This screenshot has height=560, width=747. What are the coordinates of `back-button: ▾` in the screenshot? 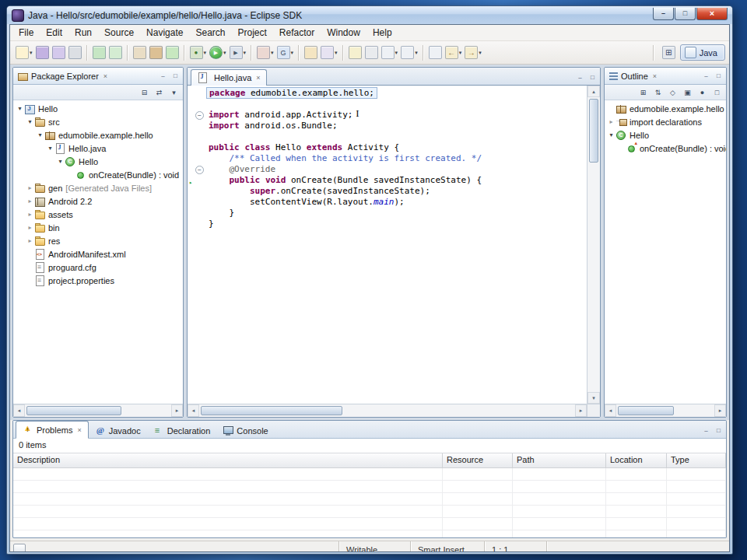 It's located at (454, 53).